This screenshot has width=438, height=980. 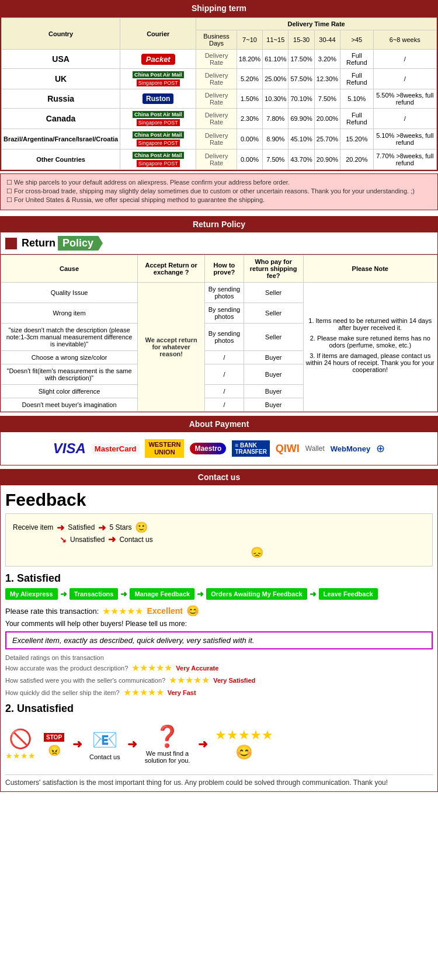 What do you see at coordinates (165, 611) in the screenshot?
I see `excellent-text: Excellent` at bounding box center [165, 611].